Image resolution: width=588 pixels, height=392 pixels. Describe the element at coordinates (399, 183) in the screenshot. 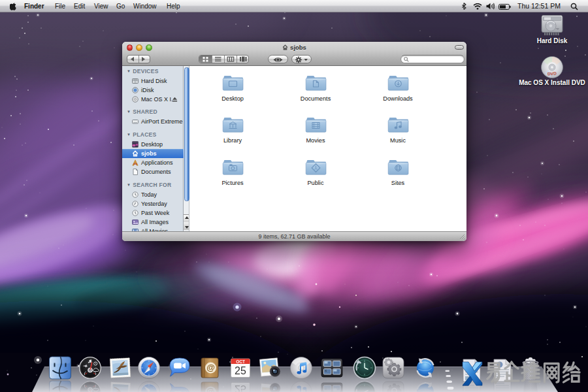

I see `svg-text: Sites` at that location.